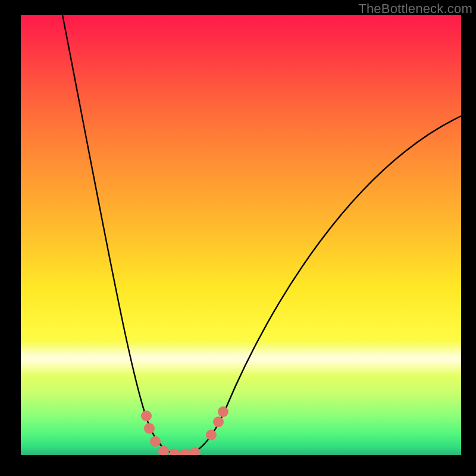 This screenshot has width=476, height=476. Describe the element at coordinates (415, 9) in the screenshot. I see `watermark-text: TheBottleneck.com` at that location.